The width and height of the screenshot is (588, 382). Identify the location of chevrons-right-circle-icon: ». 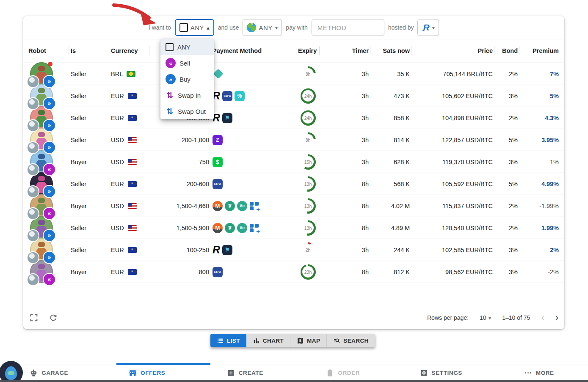
(171, 79).